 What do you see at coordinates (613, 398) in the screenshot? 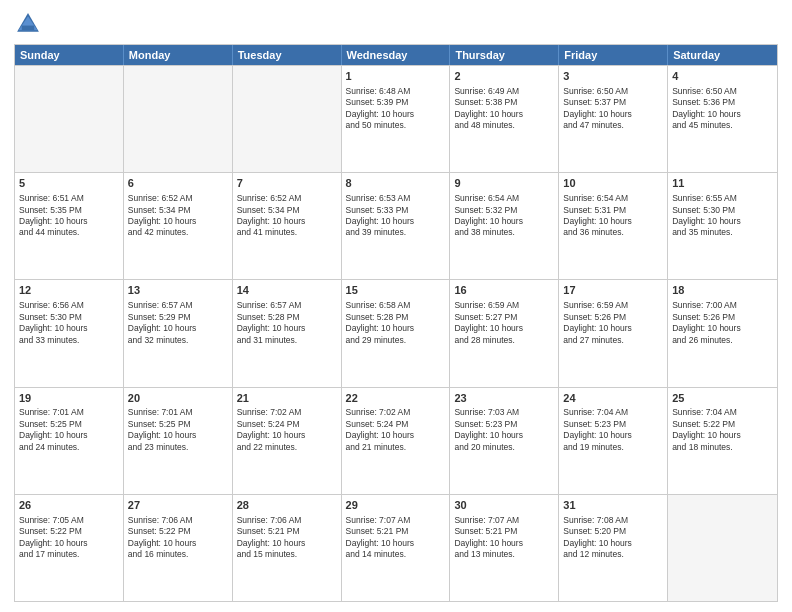
I see `day-number: 24` at bounding box center [613, 398].